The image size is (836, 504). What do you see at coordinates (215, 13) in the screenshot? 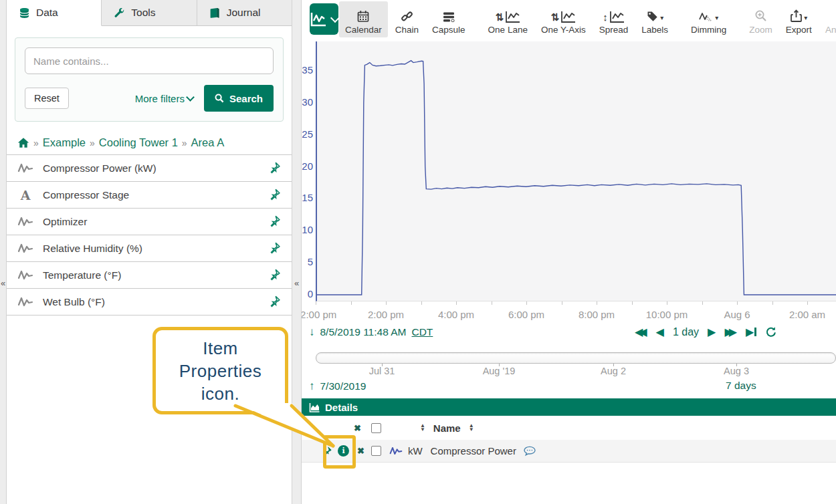
I see `journal-icon` at bounding box center [215, 13].